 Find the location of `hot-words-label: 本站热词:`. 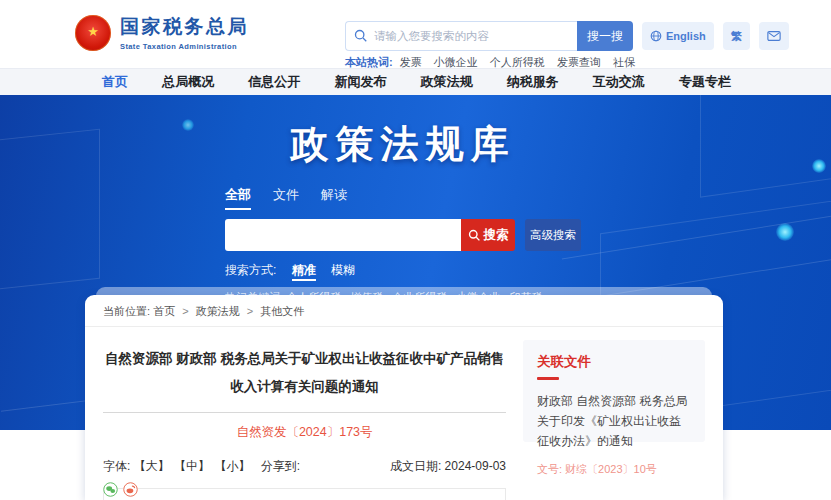

hot-words-label: 本站热词: is located at coordinates (369, 62).